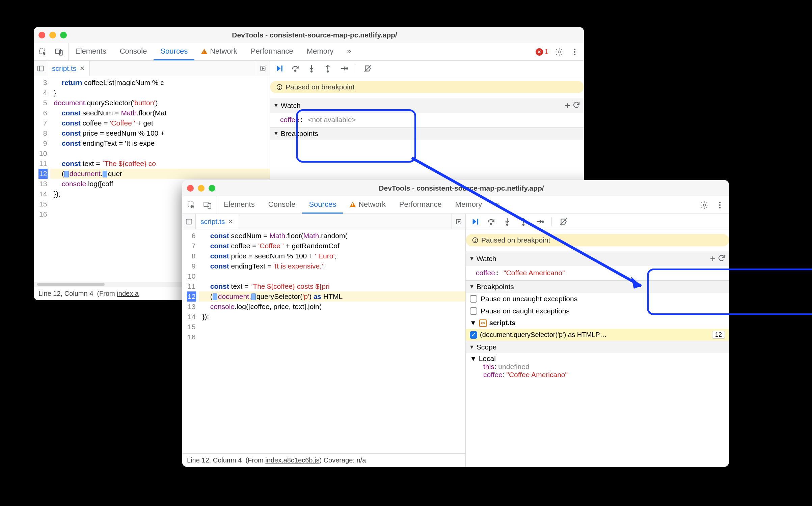 The height and width of the screenshot is (506, 812). I want to click on file-icon: <>, so click(483, 323).